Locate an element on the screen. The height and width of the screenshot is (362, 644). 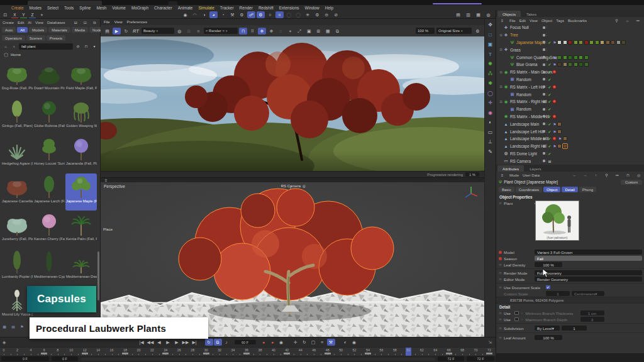
axis-x-button: X is located at coordinates (15, 15).